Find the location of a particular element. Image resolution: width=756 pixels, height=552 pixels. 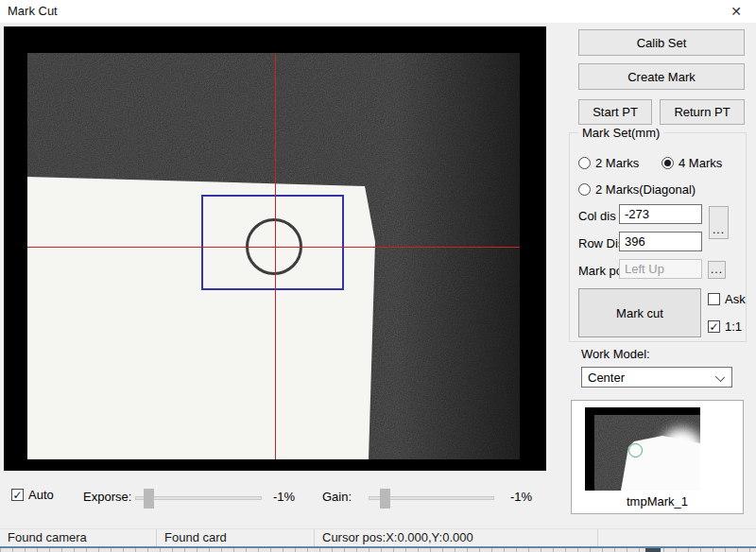

mark-cut-button: Mark cut is located at coordinates (640, 313).